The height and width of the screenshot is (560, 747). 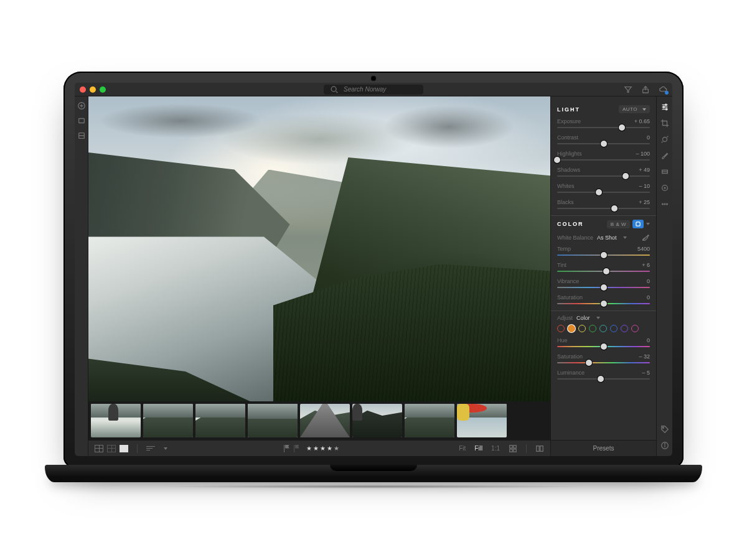 What do you see at coordinates (646, 90) in the screenshot?
I see `share-icon` at bounding box center [646, 90].